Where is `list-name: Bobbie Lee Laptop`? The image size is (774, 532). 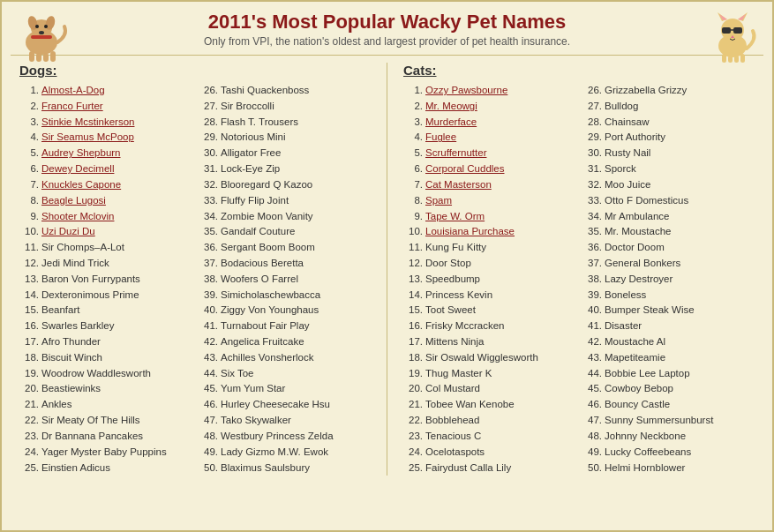 list-name: Bobbie Lee Laptop is located at coordinates (648, 374).